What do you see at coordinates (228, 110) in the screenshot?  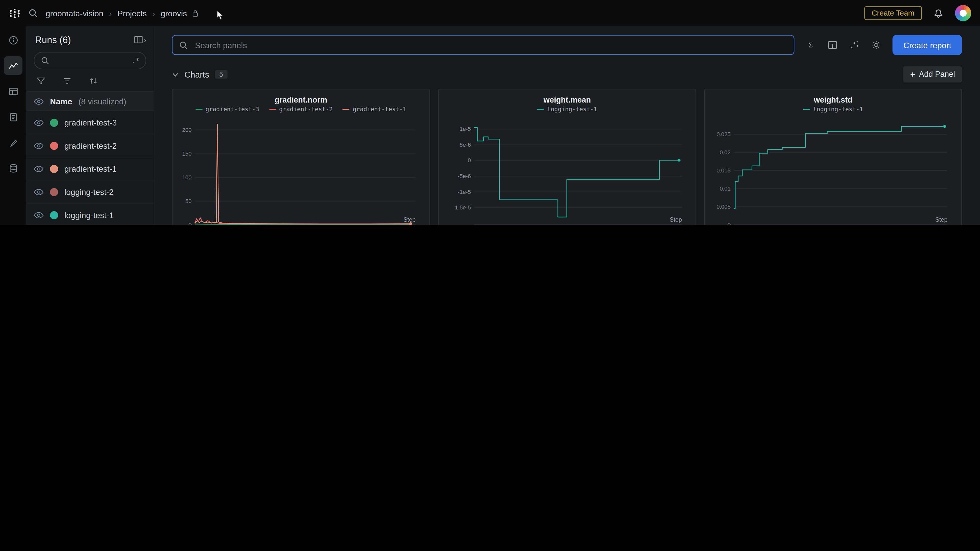 I see `legend-entry: gradient-test-3` at bounding box center [228, 110].